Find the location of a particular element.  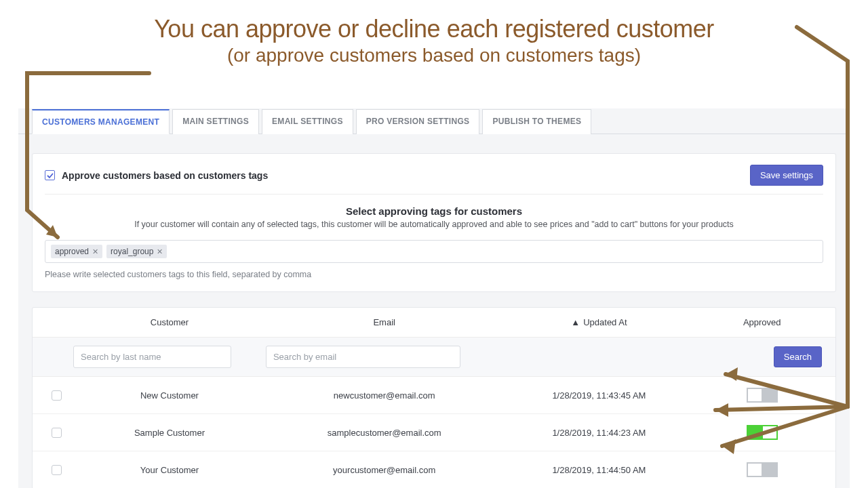

approve-by-tags-checkbox is located at coordinates (50, 175).